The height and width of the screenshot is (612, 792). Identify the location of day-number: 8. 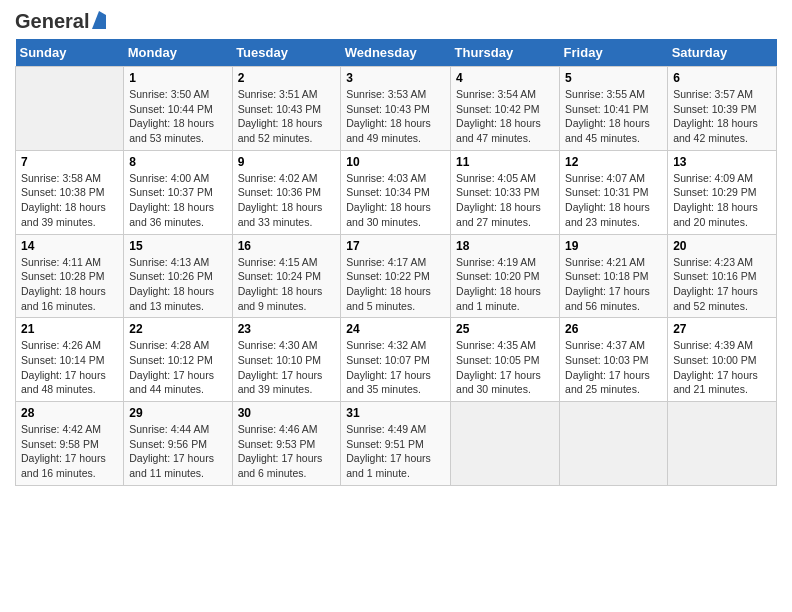
(178, 162).